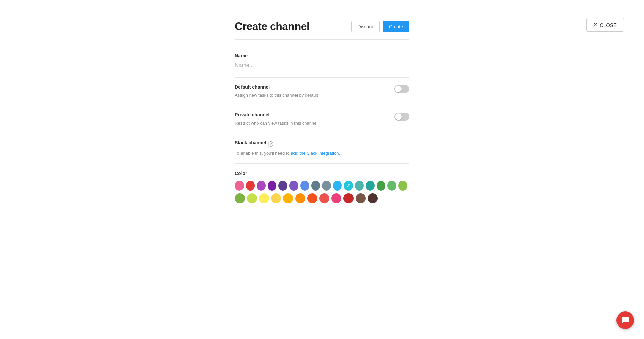  I want to click on default-channel-toggle, so click(402, 89).